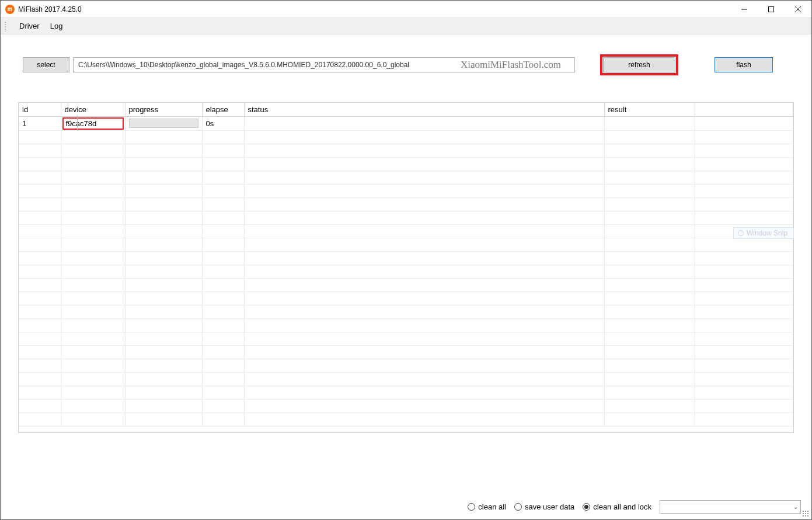 This screenshot has width=812, height=520. I want to click on window-snip-overlay: Window Snip, so click(764, 233).